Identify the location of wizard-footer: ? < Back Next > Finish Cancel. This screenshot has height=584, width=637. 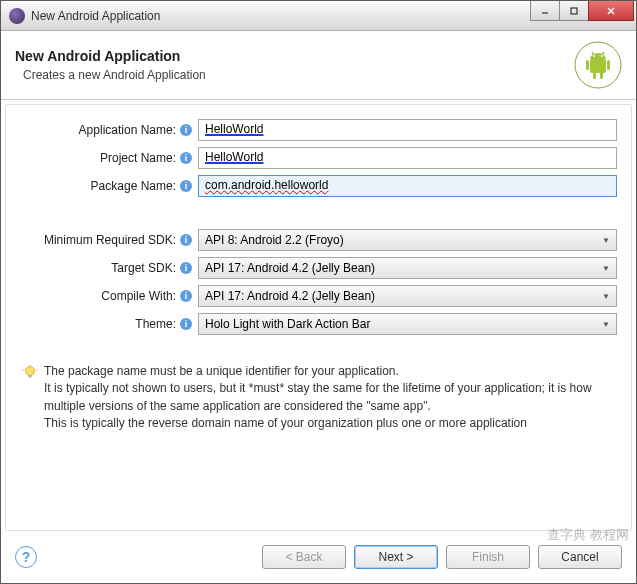
(318, 559).